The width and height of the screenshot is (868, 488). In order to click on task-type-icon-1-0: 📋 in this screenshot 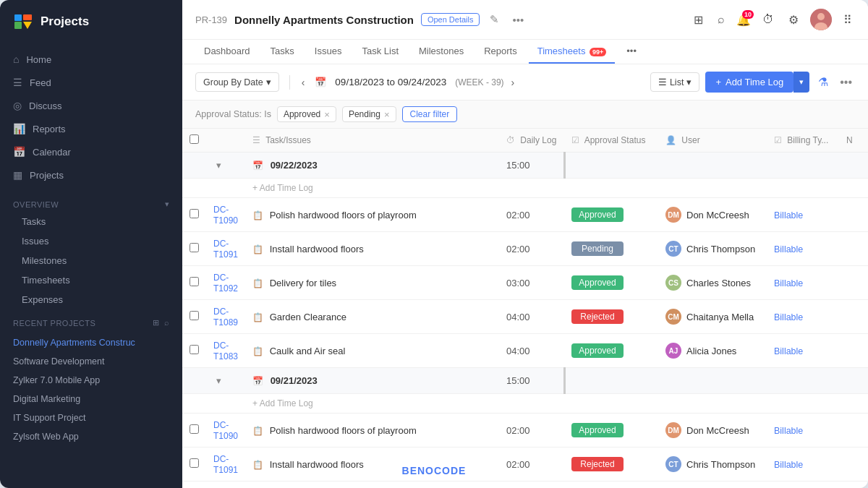, I will do `click(258, 431)`.